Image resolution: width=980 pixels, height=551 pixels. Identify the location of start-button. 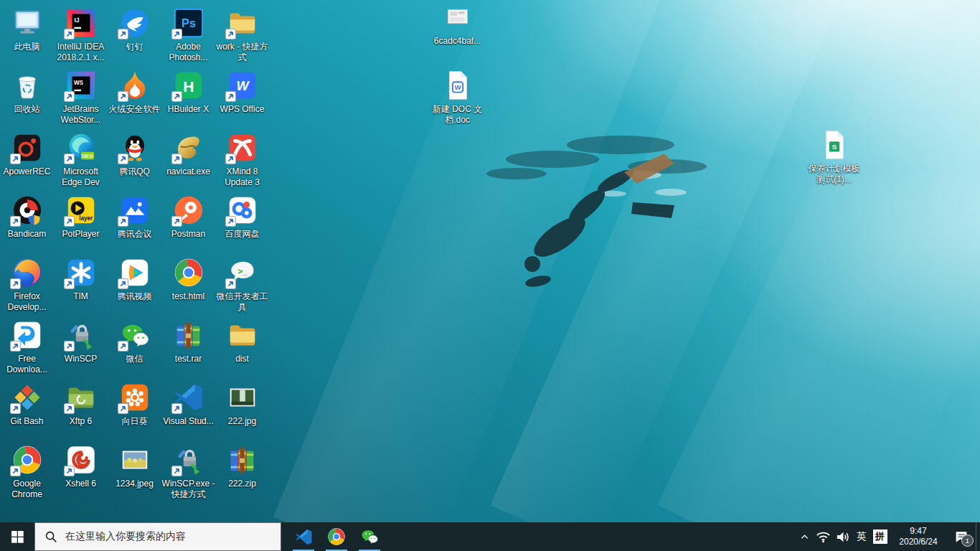
(17, 537).